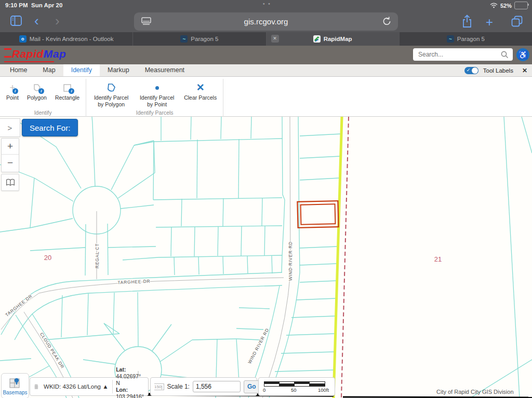  What do you see at coordinates (17, 5) in the screenshot?
I see `clock: 9:10 PM` at bounding box center [17, 5].